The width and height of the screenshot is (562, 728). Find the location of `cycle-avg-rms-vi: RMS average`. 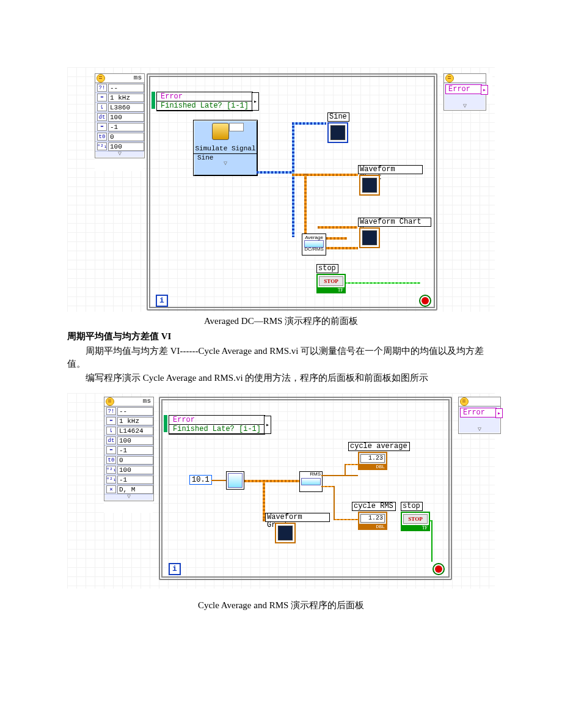

cycle-avg-rms-vi: RMS average is located at coordinates (311, 482).